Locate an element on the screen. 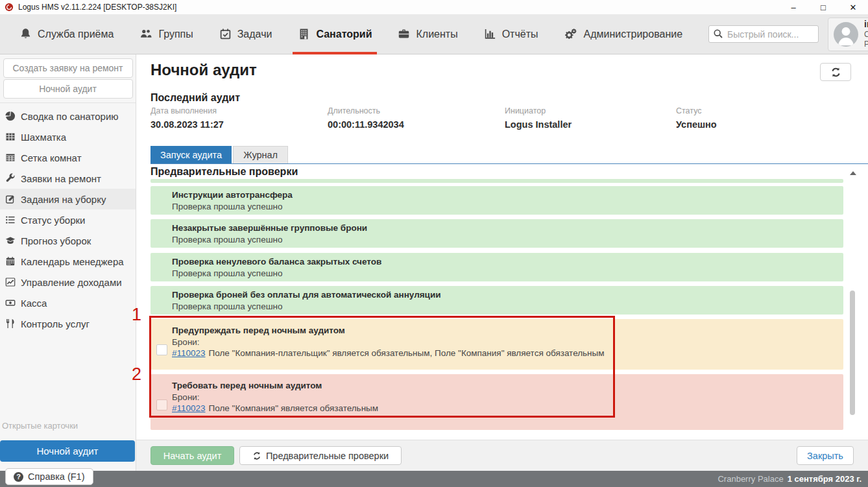 This screenshot has width=868, height=487. field-value: Успешно is located at coordinates (697, 125).